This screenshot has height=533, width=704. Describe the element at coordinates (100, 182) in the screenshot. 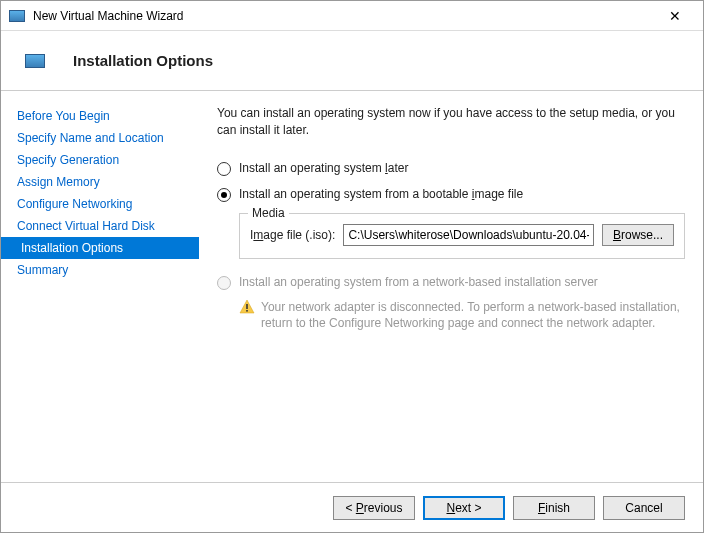

I see `sidebar-item-assign-memory: Assign Memory` at that location.